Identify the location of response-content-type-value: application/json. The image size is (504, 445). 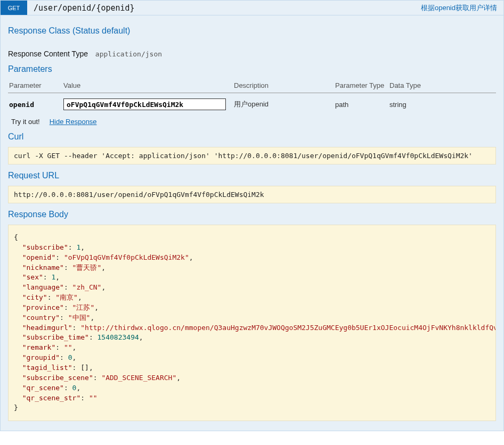
(129, 54).